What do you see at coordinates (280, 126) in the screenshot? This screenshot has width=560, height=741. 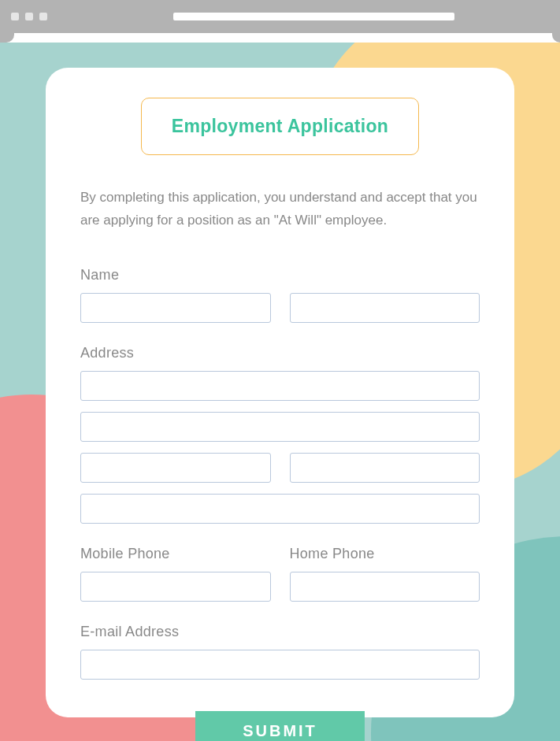 I see `title-container: Employment Application` at bounding box center [280, 126].